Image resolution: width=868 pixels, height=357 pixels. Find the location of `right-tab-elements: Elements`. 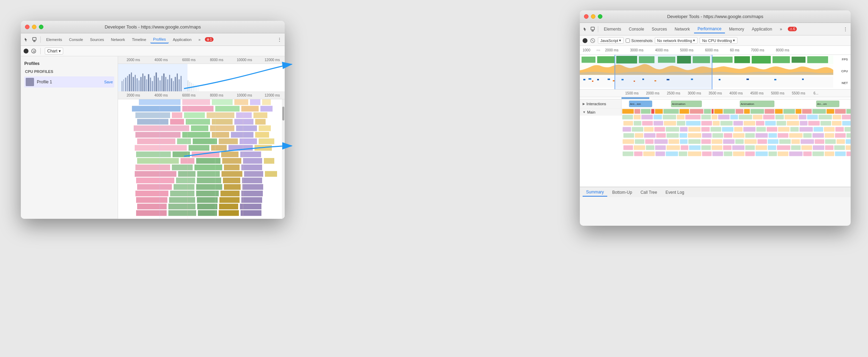

right-tab-elements: Elements is located at coordinates (612, 29).